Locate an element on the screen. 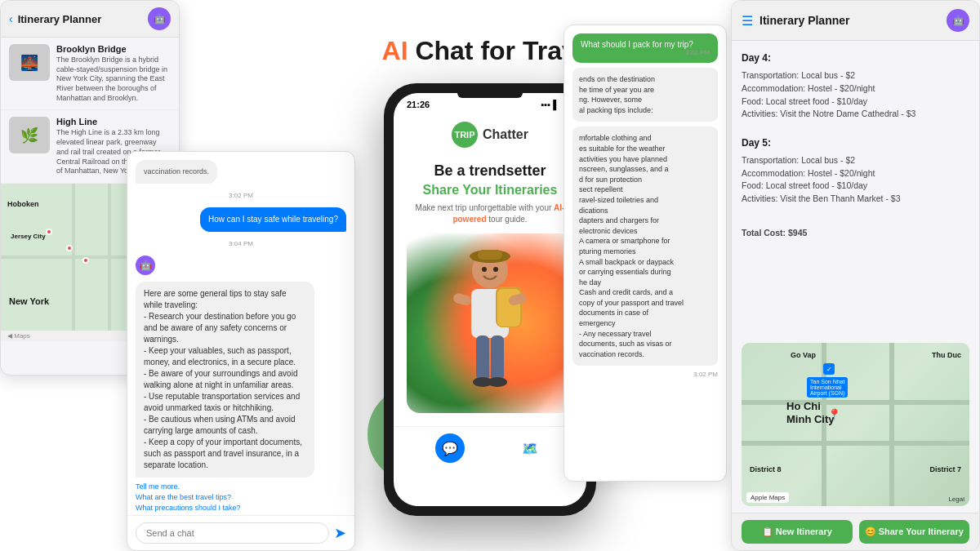 This screenshot has width=980, height=551. trip-badge-text: TRIP is located at coordinates (464, 135).